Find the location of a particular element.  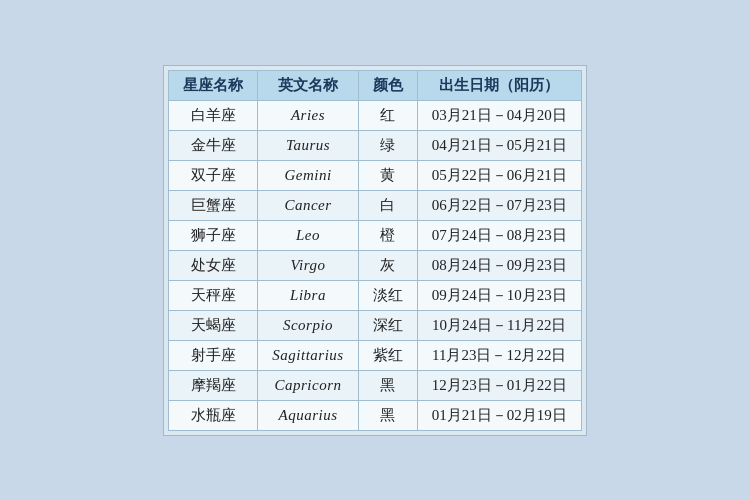

cell-english: Sagittarius is located at coordinates (308, 355).